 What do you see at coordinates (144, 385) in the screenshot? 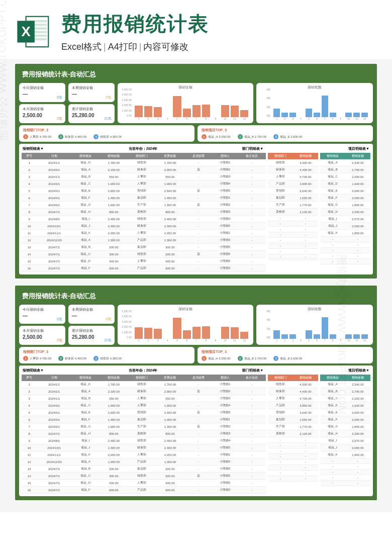
I see `table-row: 12024/1/1项目_D1,700.00销售部1,700.00-小熊猫1-` at bounding box center [144, 385].